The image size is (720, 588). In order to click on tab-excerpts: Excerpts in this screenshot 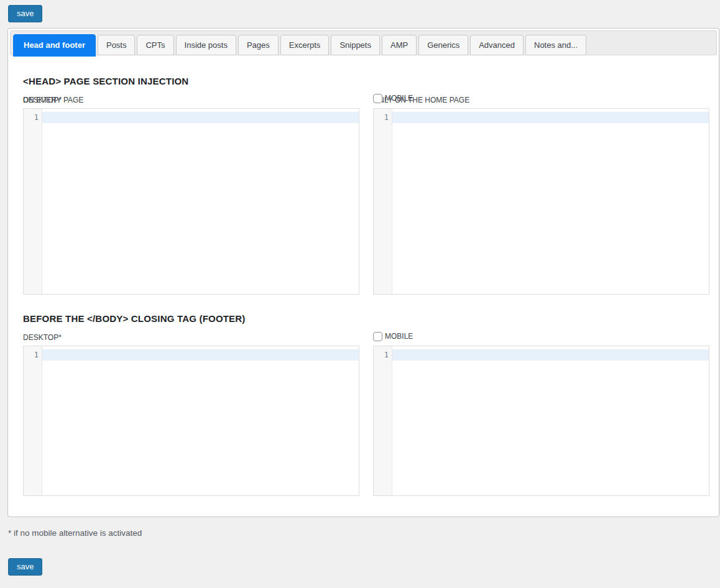, I will do `click(305, 45)`.